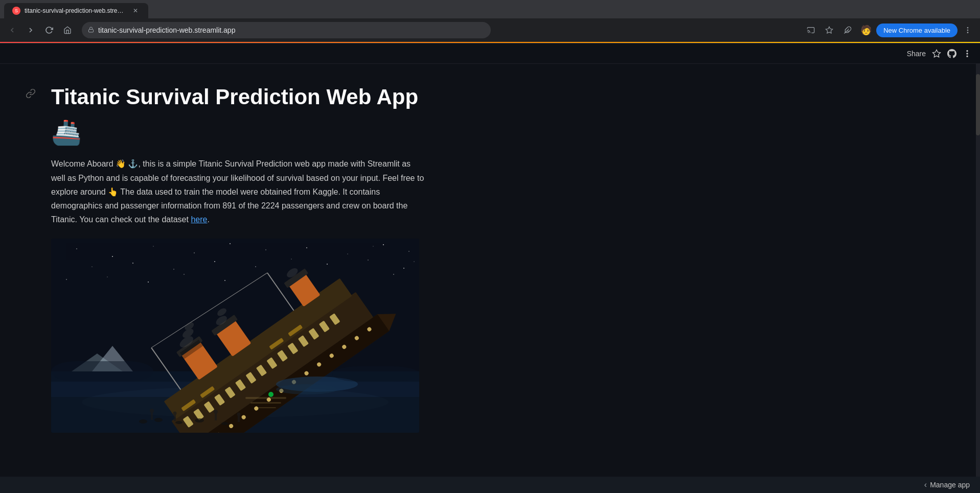 This screenshot has width=980, height=493. I want to click on description-text: Welcome Aboard 👋 ⚓, this is a simple Tit…, so click(238, 192).